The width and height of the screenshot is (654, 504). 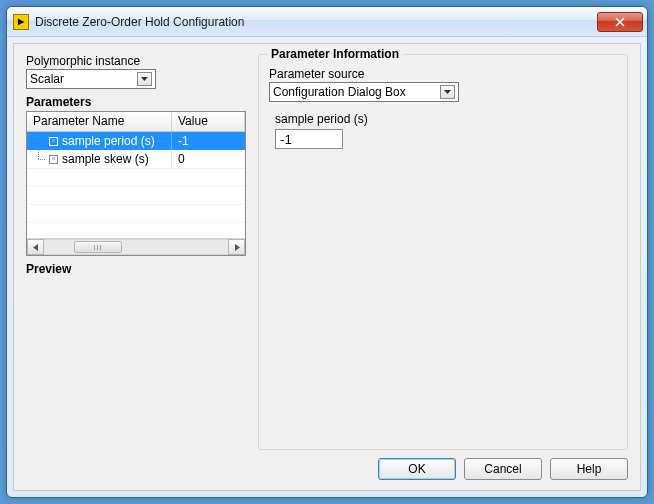 I want to click on scroll-right-button, so click(x=236, y=247).